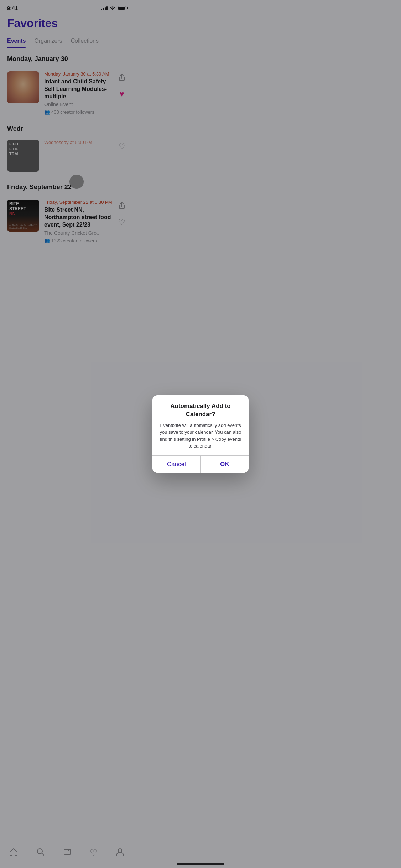  I want to click on modal-overlay: Automatically Add to Calendar? Eventbrit…, so click(67, 145).